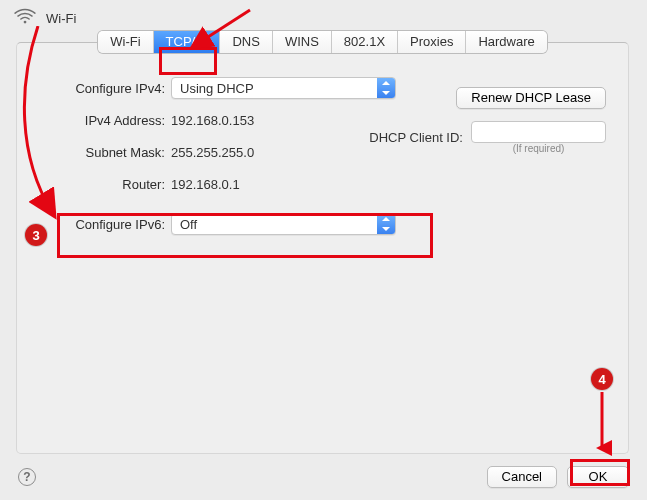 The width and height of the screenshot is (647, 500). I want to click on tab-8021x: 802.1X, so click(365, 42).